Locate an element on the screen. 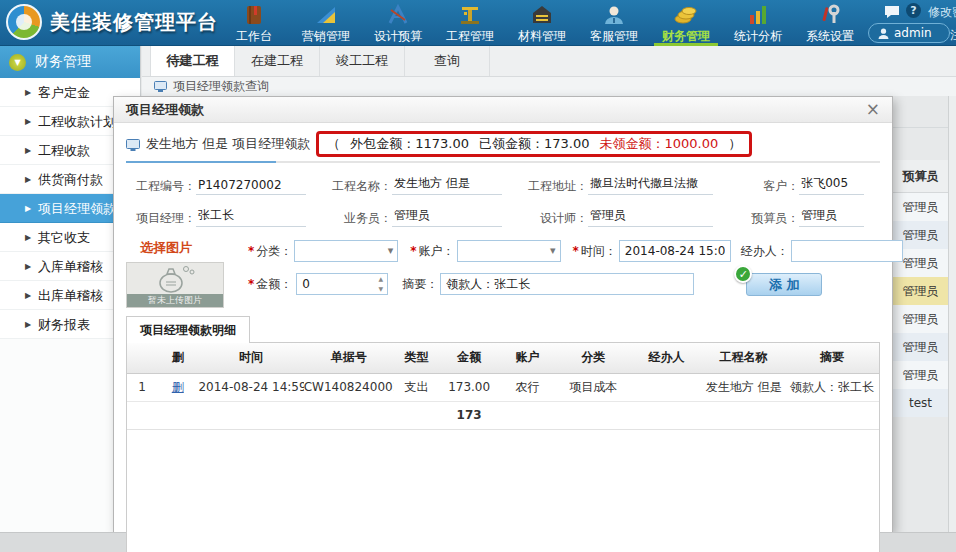 The image size is (956, 552). change-password-link: 修改密码 is located at coordinates (942, 12).